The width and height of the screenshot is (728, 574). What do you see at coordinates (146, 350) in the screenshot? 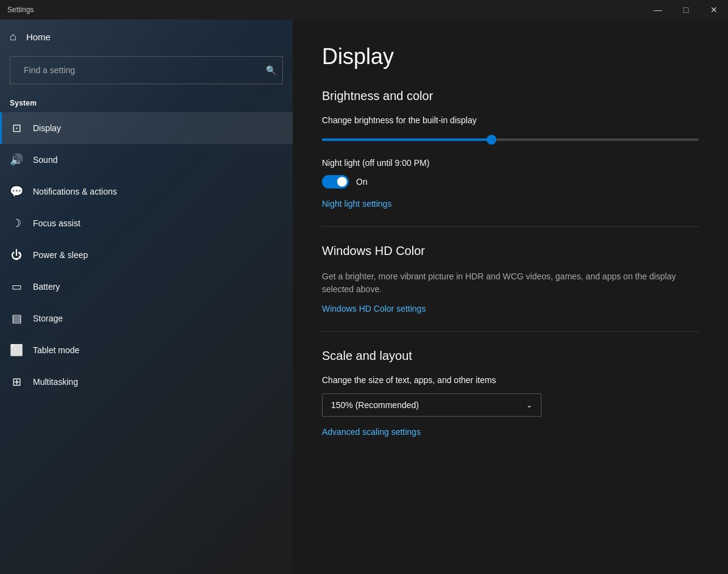
I see `sidebar-item-tablet: ⬜ Tablet mode` at bounding box center [146, 350].